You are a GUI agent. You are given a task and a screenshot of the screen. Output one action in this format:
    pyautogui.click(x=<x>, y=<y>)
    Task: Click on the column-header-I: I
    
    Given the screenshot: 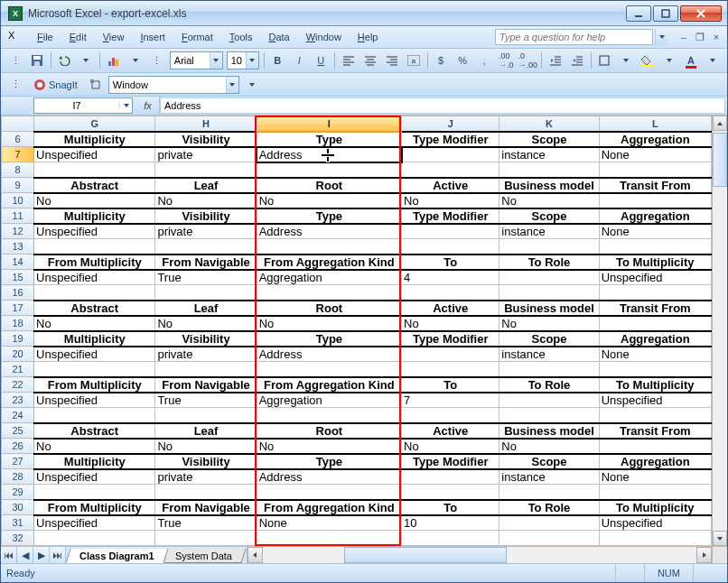 What is the action you would take?
    pyautogui.click(x=329, y=125)
    